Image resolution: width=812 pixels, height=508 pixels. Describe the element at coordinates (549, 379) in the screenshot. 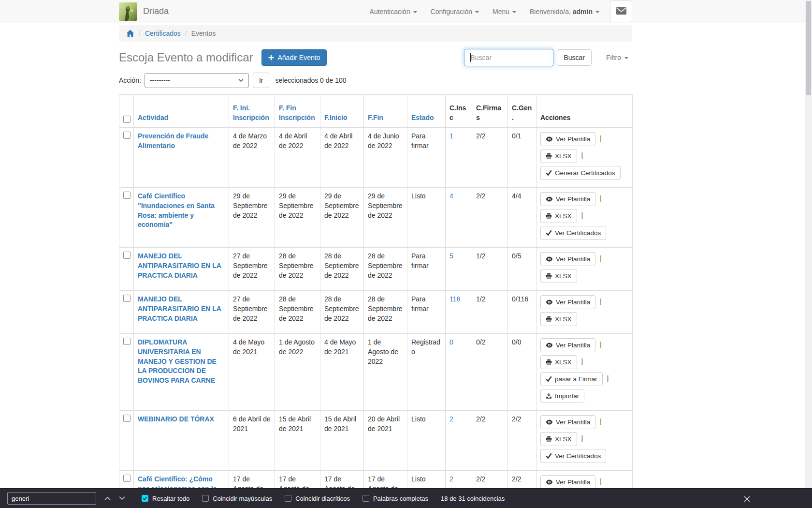

I see `check-icon` at that location.